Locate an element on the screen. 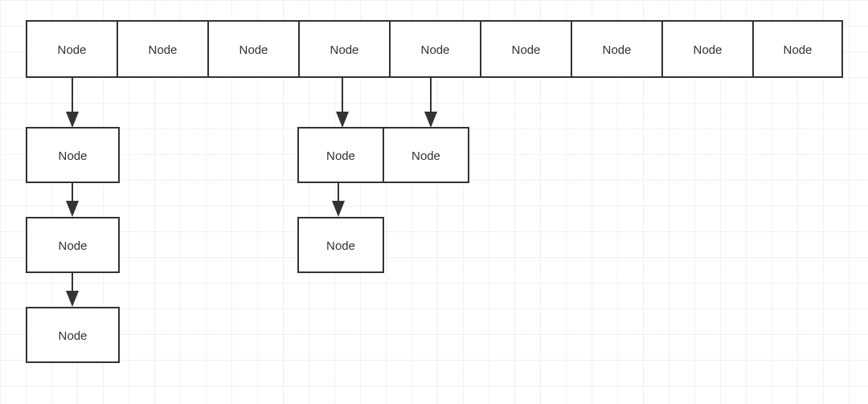 The height and width of the screenshot is (404, 868). top-cell-7: Node is located at coordinates (707, 49).